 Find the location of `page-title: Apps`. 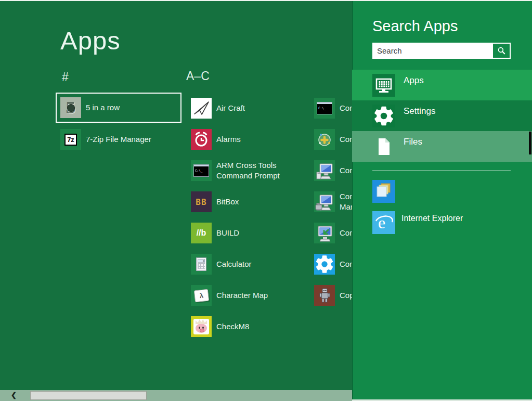

page-title: Apps is located at coordinates (90, 41).